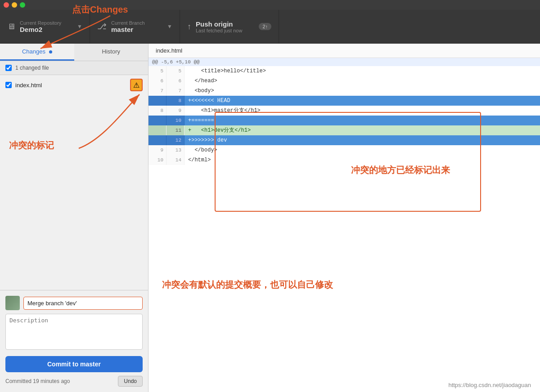  What do you see at coordinates (158, 160) in the screenshot?
I see `line-num-old: 10` at bounding box center [158, 160].